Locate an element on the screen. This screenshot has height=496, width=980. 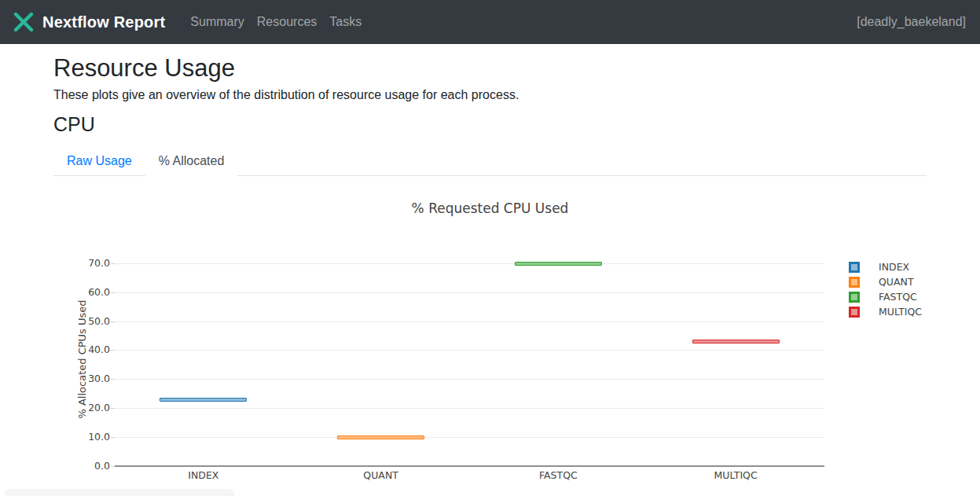
x-tick-label-index: INDEX is located at coordinates (204, 475).